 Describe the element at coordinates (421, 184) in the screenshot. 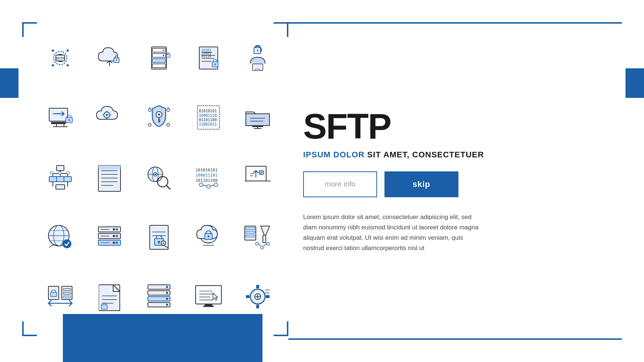

I see `skip-button: skip` at that location.